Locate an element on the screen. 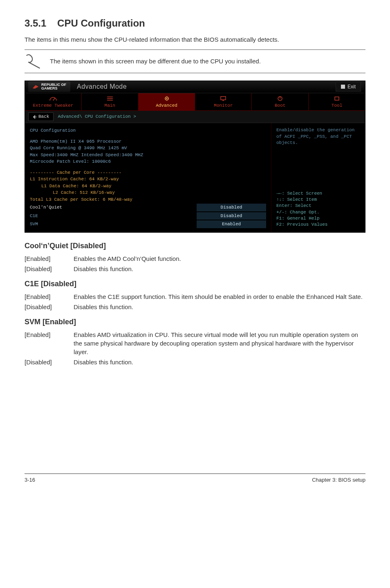 This screenshot has width=390, height=588. note-icon is located at coordinates (34, 61).